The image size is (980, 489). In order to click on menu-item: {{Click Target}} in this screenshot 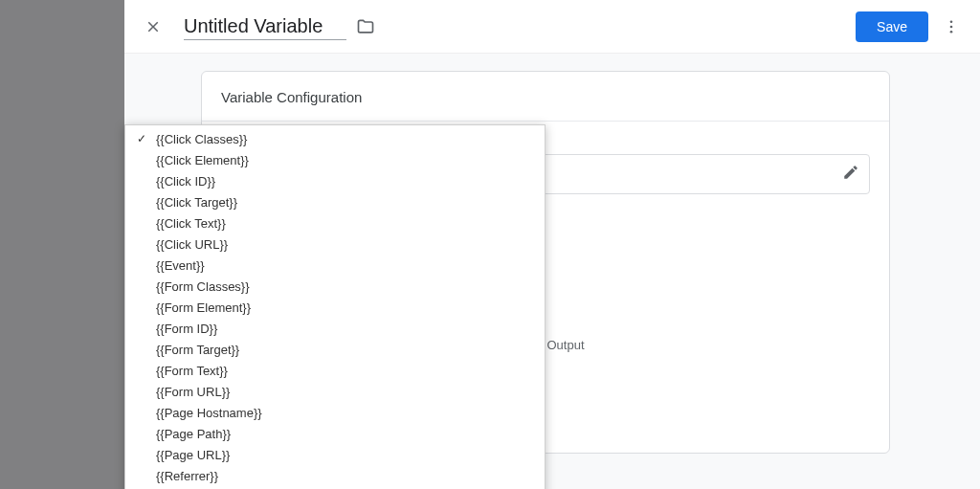, I will do `click(335, 203)`.